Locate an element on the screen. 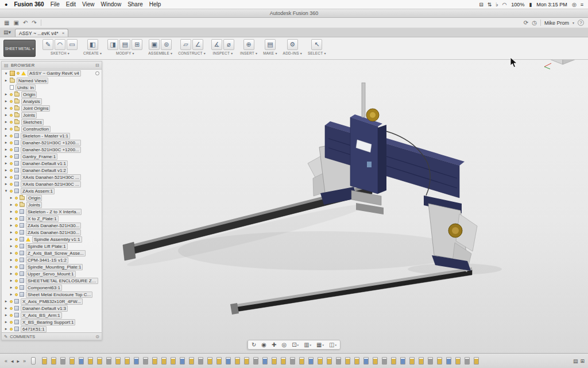  activate-component-radio is located at coordinates (98, 74).